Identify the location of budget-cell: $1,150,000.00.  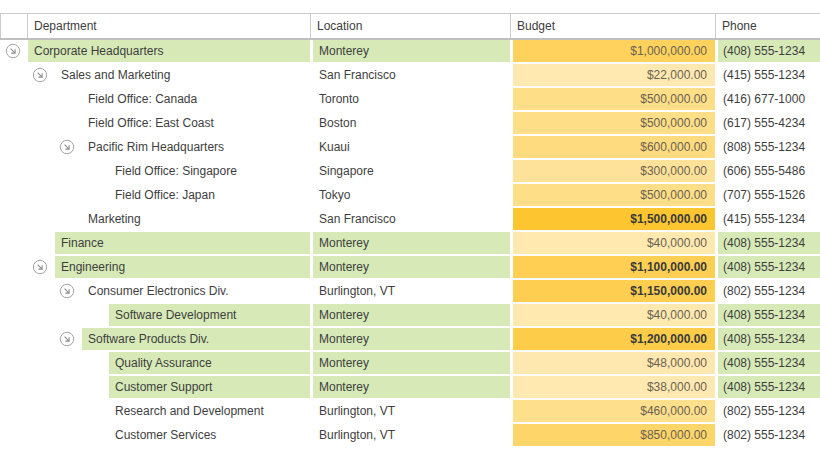
(614, 291).